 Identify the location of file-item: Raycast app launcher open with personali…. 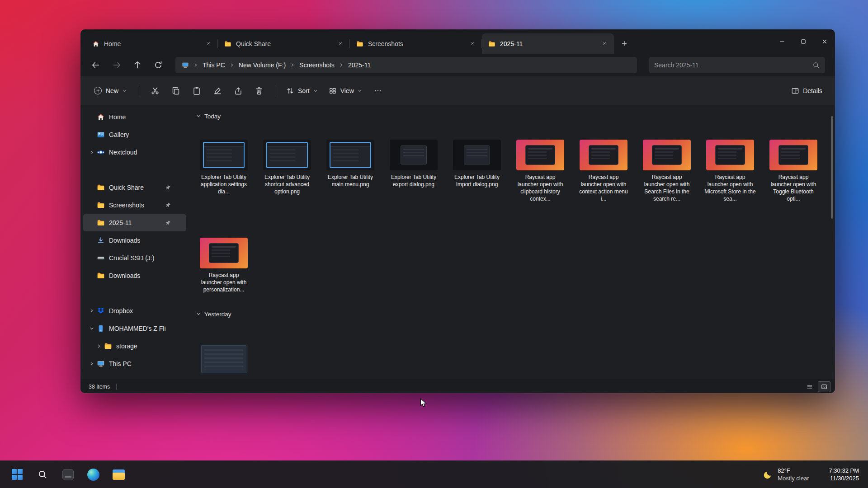
(224, 266).